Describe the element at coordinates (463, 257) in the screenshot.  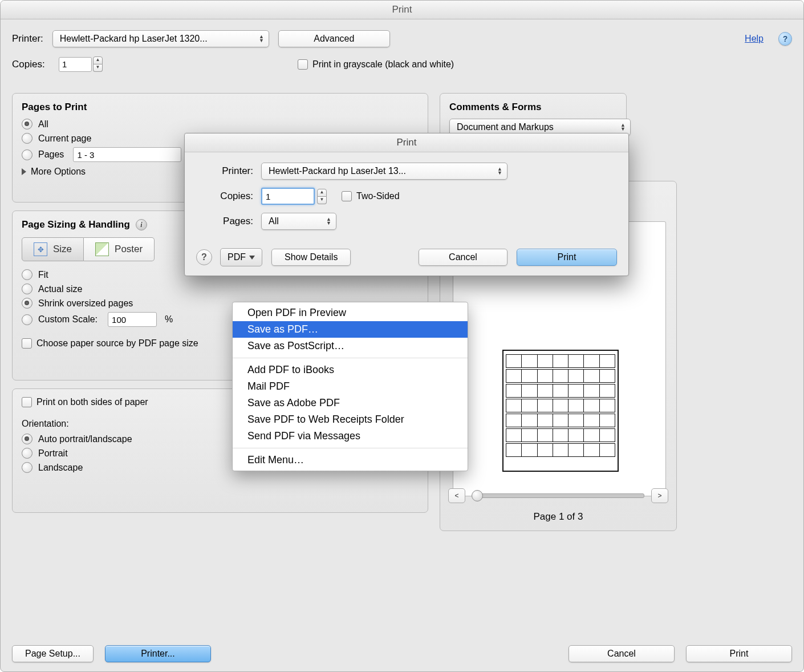
I see `sheet-cancel-button: Cancel` at that location.